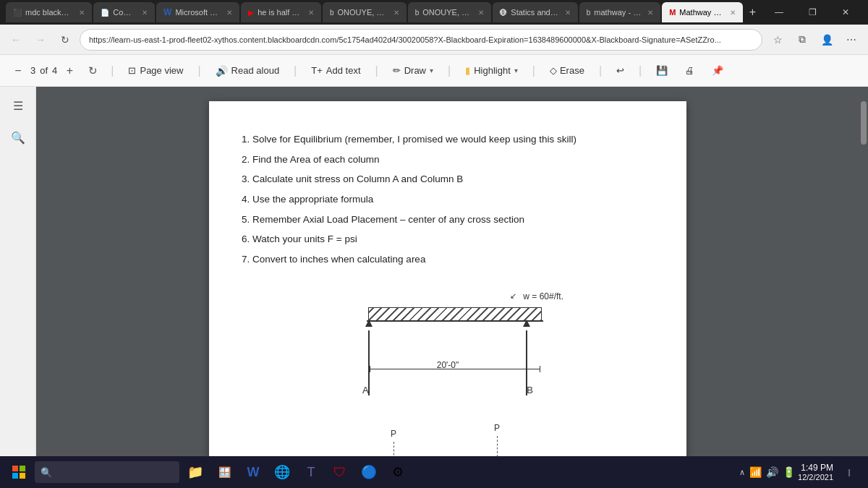 This screenshot has width=868, height=488. I want to click on taskbar-store: 🪟, so click(224, 472).